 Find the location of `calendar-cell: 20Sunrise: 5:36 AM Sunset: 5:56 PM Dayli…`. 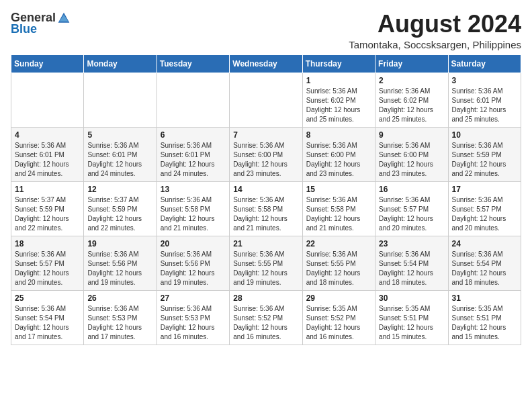

calendar-cell: 20Sunrise: 5:36 AM Sunset: 5:56 PM Dayli… is located at coordinates (193, 263).